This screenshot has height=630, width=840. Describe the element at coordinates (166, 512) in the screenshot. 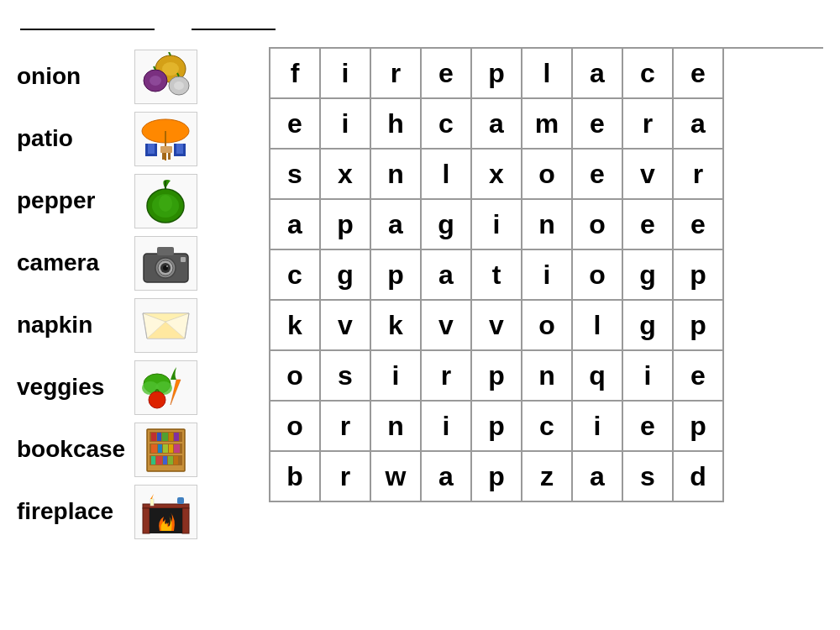

I see `image-fireplace` at that location.